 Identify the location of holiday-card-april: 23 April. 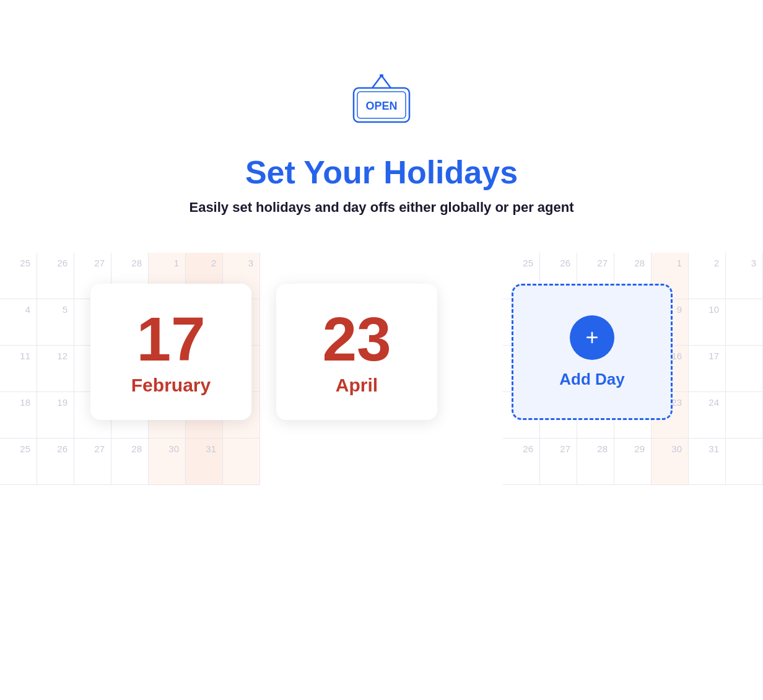
(357, 352).